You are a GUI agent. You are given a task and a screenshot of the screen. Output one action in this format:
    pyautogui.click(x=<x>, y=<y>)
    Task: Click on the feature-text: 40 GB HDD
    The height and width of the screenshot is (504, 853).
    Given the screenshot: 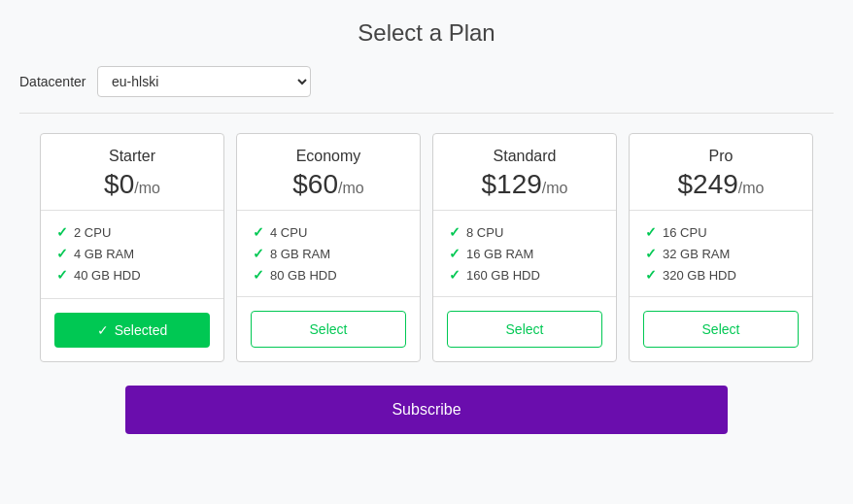 What is the action you would take?
    pyautogui.click(x=107, y=276)
    